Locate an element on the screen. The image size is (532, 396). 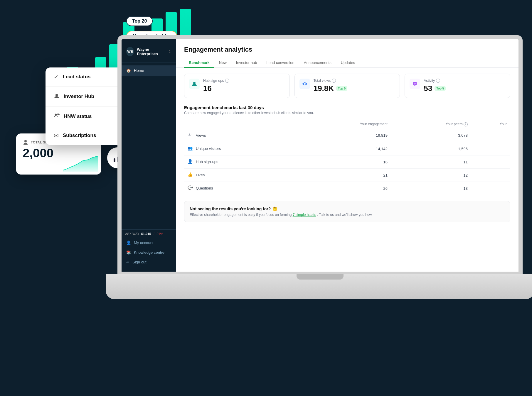
unique-visitors-your-engagement: 14,142 is located at coordinates (343, 149).